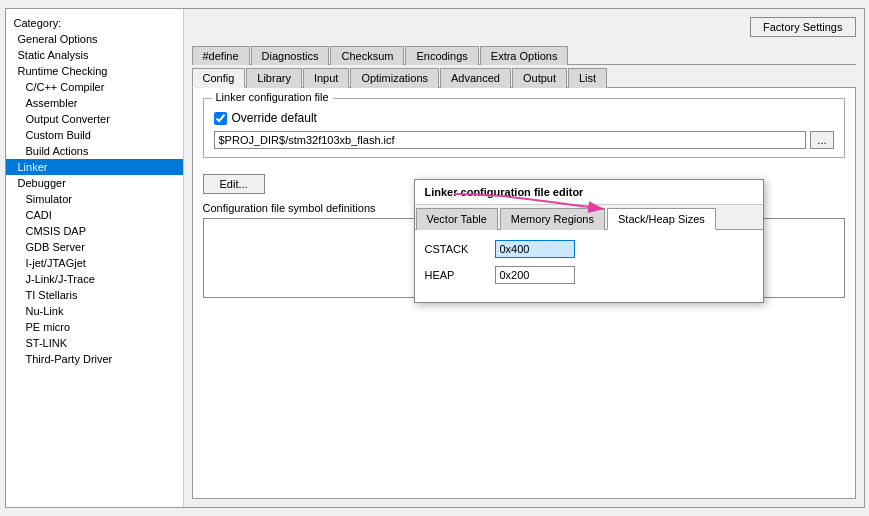 The width and height of the screenshot is (869, 516). What do you see at coordinates (589, 266) in the screenshot?
I see `popup-content: CSTACKHEAP` at bounding box center [589, 266].